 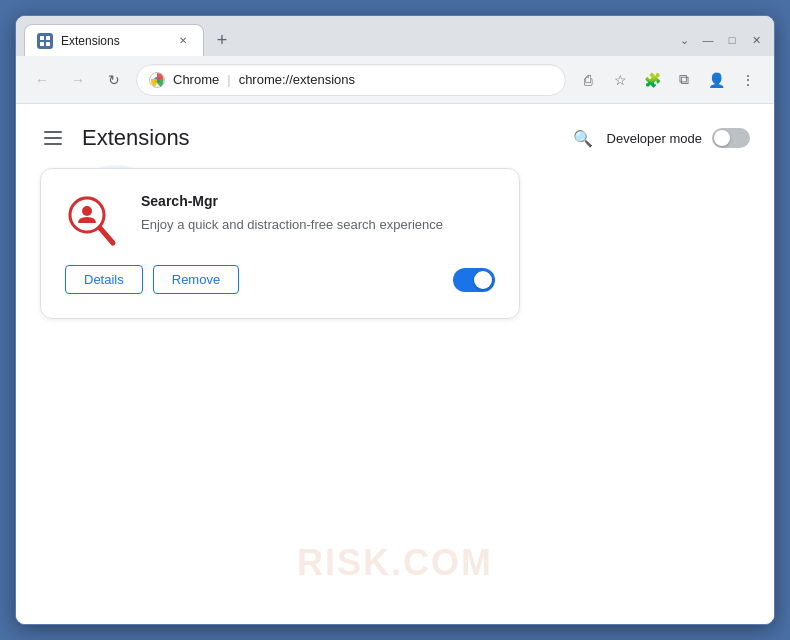 I want to click on extension-info: Search-Mgr Enjoy a quick and distraction…, so click(x=318, y=214).